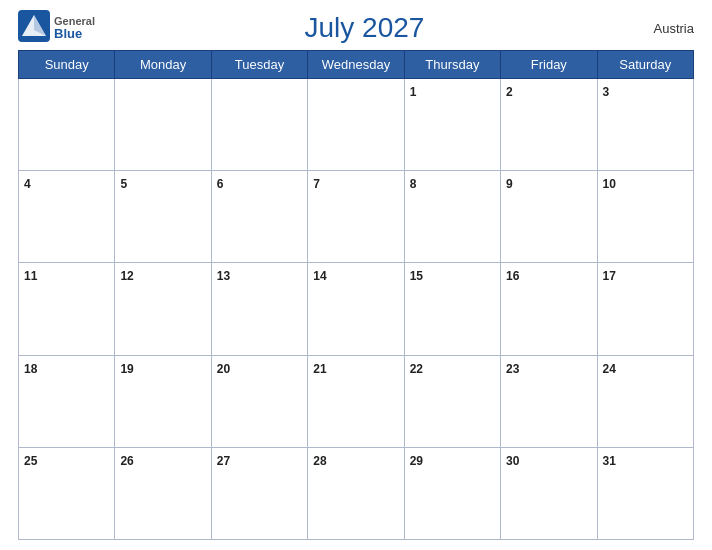 The width and height of the screenshot is (712, 550). What do you see at coordinates (259, 309) in the screenshot?
I see `calendar-cell: 13` at bounding box center [259, 309].